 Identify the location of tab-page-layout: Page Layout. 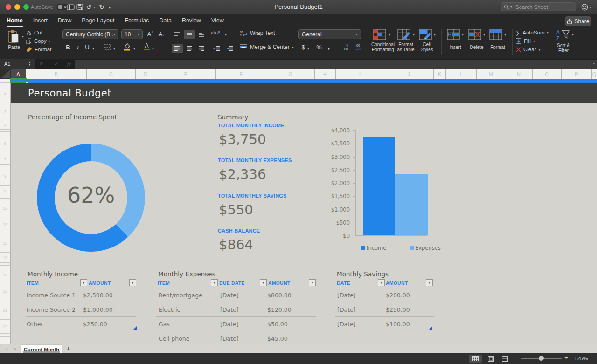
(98, 21).